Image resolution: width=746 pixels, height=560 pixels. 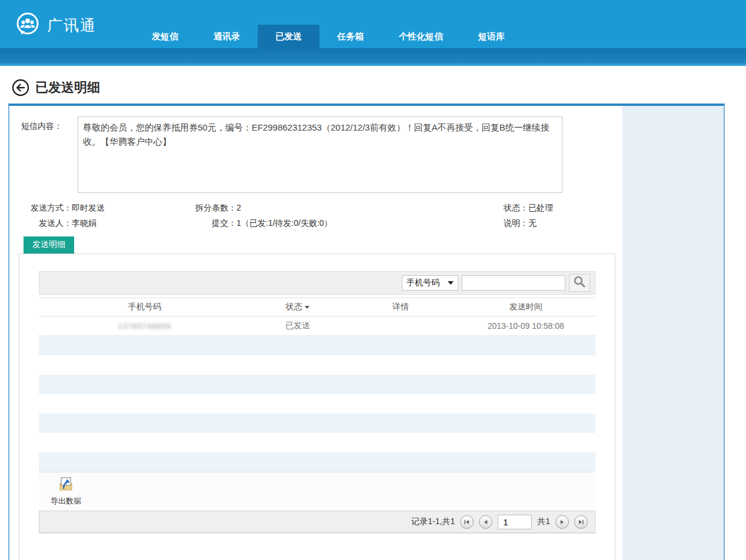 What do you see at coordinates (93, 208) in the screenshot?
I see `field-send-mode: 发送方式：即时发送` at bounding box center [93, 208].